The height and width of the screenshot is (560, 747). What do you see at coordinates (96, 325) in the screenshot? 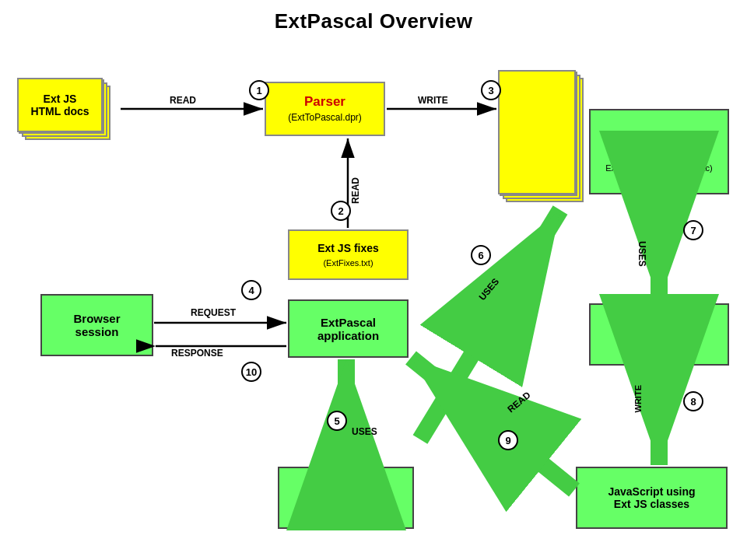
I see `browser-session-label: Browsersession` at bounding box center [96, 325].